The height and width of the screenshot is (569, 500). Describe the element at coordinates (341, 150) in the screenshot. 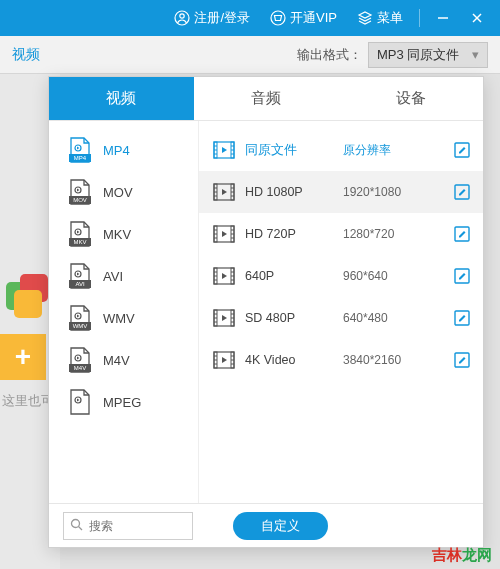

I see `resolution-item: 同原文件 原分辨率` at that location.